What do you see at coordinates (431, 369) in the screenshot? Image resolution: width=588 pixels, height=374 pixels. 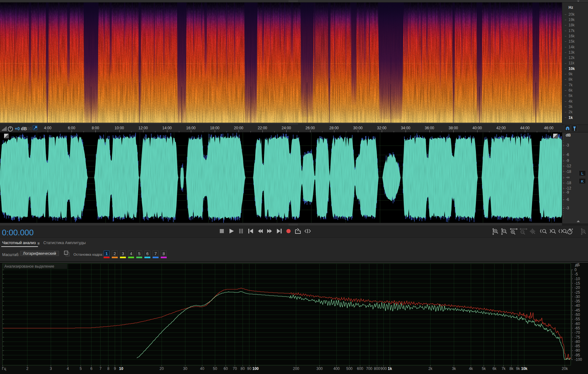 I see `svg-text: 2k` at bounding box center [431, 369].